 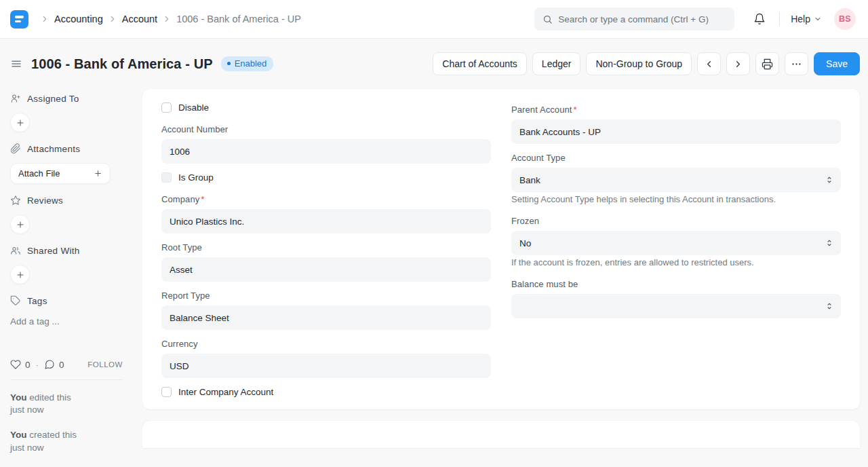 I want to click on ledger-button: Ledger, so click(x=557, y=64).